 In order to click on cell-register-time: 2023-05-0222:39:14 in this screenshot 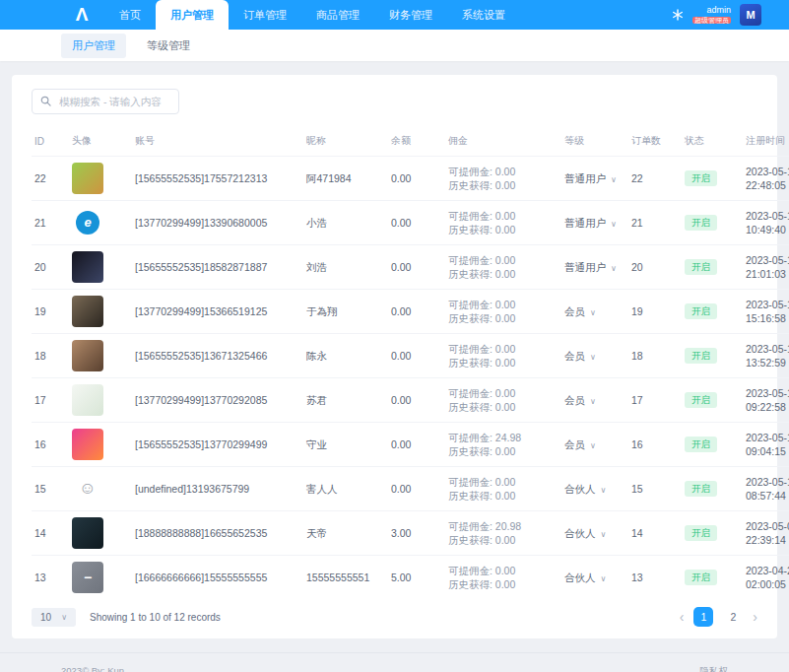, I will do `click(766, 534)`.